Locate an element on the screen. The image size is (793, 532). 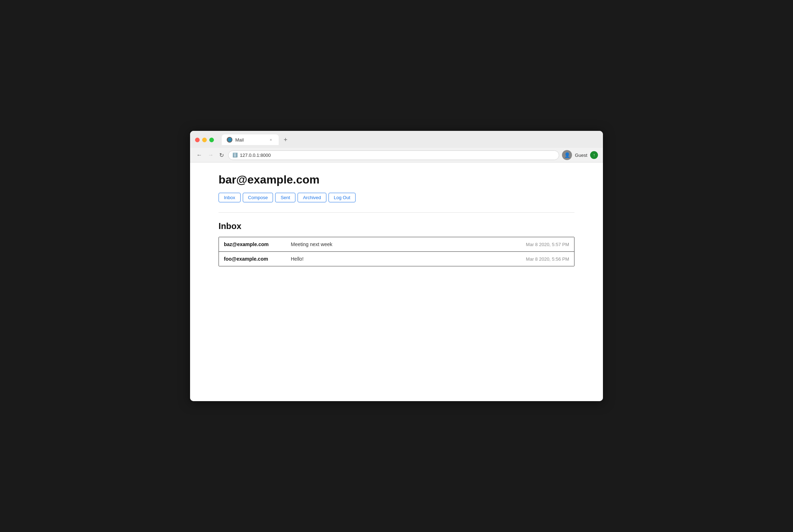
back-button: ← is located at coordinates (199, 155).